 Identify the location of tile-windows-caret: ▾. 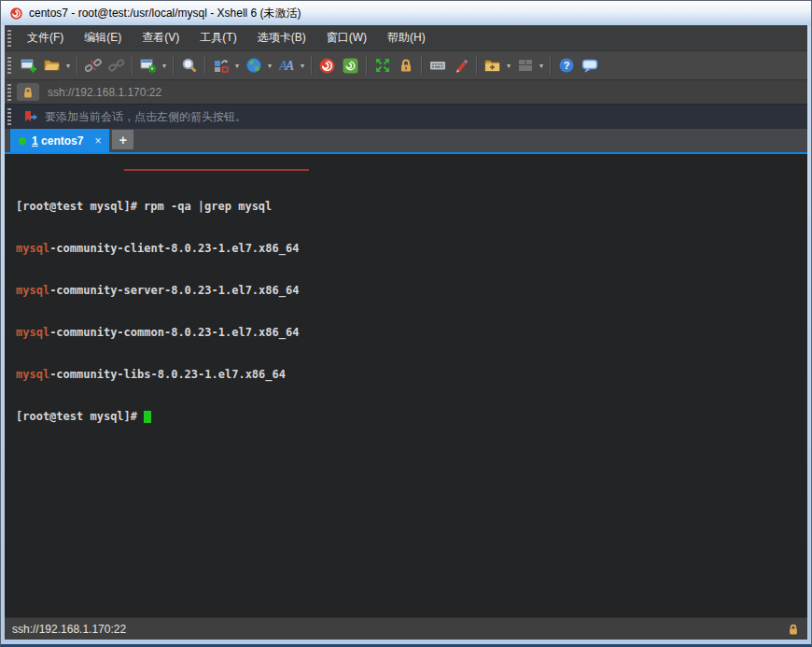
(541, 65).